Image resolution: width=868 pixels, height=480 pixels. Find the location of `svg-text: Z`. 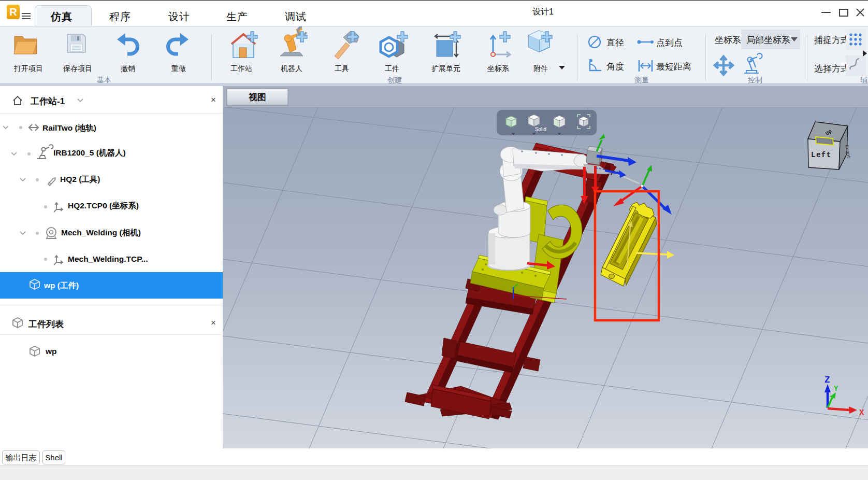

svg-text: Z is located at coordinates (828, 380).